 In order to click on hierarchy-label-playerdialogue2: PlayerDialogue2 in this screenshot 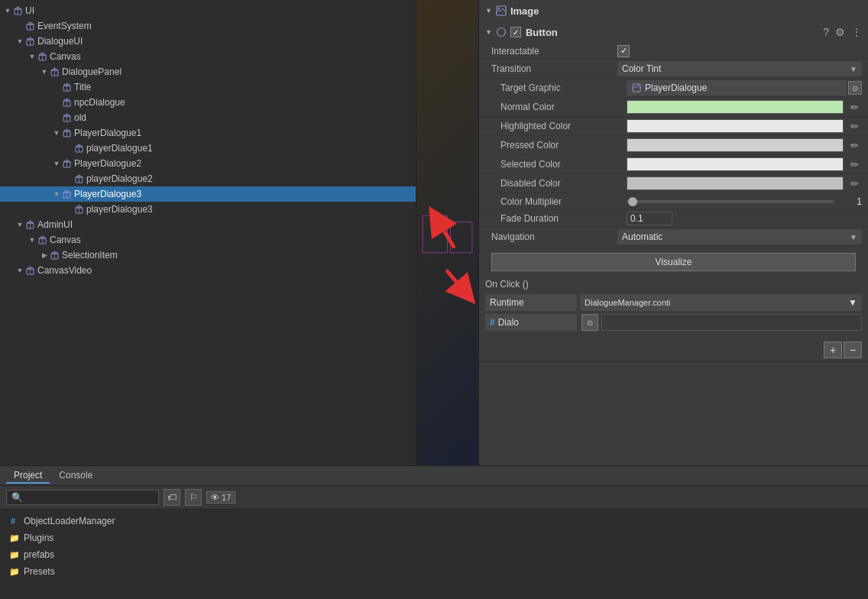, I will do `click(108, 164)`.